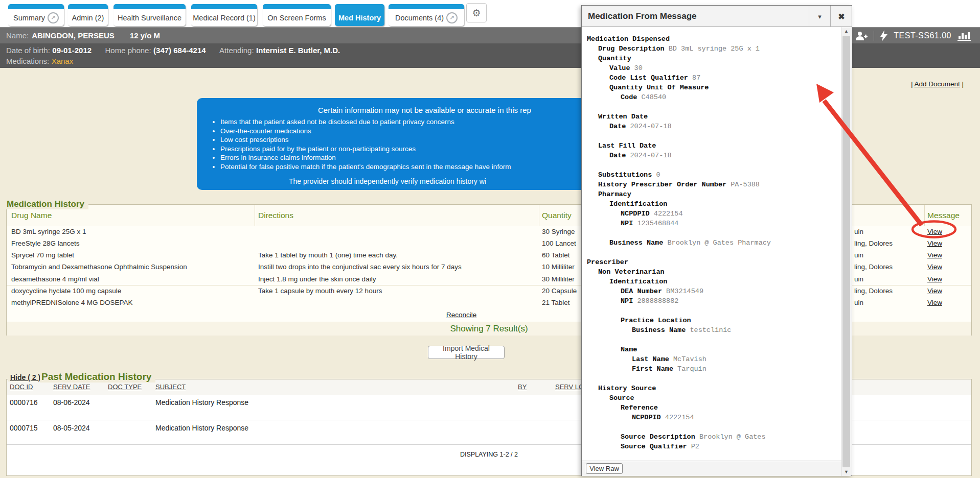 This screenshot has width=980, height=478. I want to click on scroll-up-icon: ▲, so click(847, 31).